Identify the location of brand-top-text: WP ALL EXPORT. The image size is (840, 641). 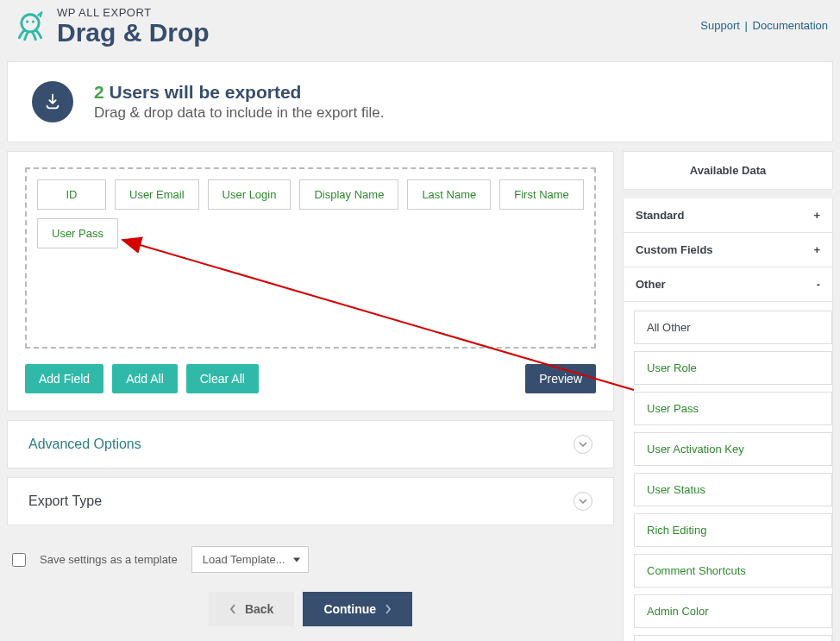
(133, 13).